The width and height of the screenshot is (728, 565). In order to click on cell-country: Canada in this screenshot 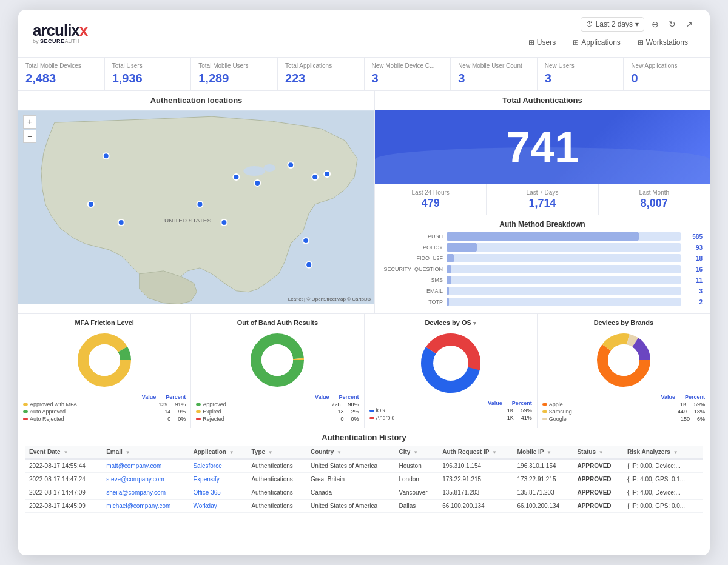, I will do `click(351, 493)`.